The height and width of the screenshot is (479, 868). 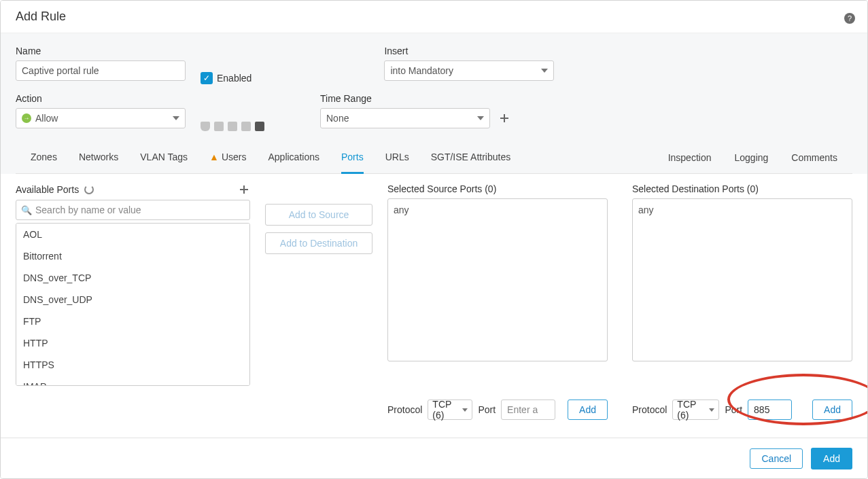 What do you see at coordinates (205, 126) in the screenshot?
I see `shield-icon` at bounding box center [205, 126].